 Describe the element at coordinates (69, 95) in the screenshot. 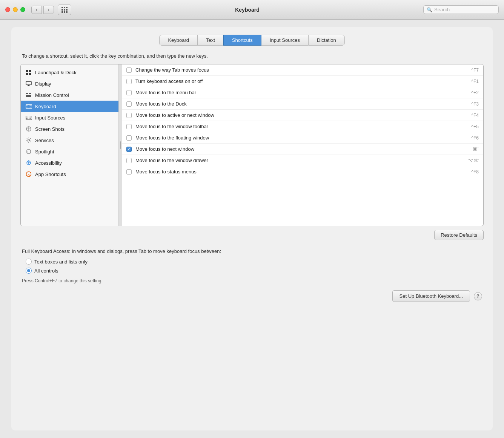

I see `sidebar-item-mission-control: Mission Control` at that location.